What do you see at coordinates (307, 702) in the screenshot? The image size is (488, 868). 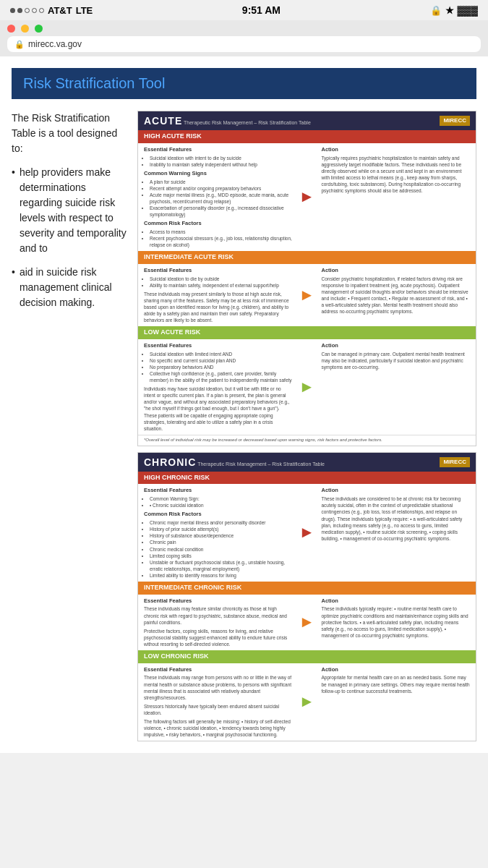 I see `low-chronic-arrow: ►` at bounding box center [307, 702].